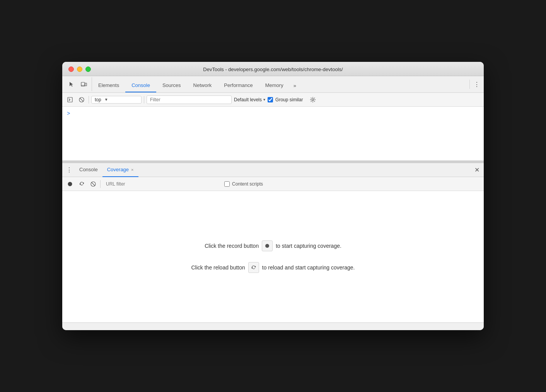 This screenshot has height=392, width=546. Describe the element at coordinates (244, 184) in the screenshot. I see `content-scripts-area: Content scripts` at that location.